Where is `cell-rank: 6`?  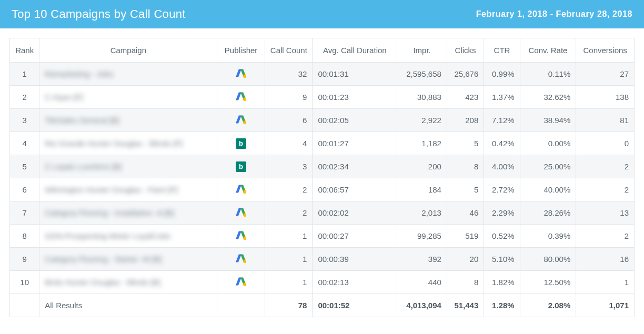
cell-rank: 6 is located at coordinates (25, 190).